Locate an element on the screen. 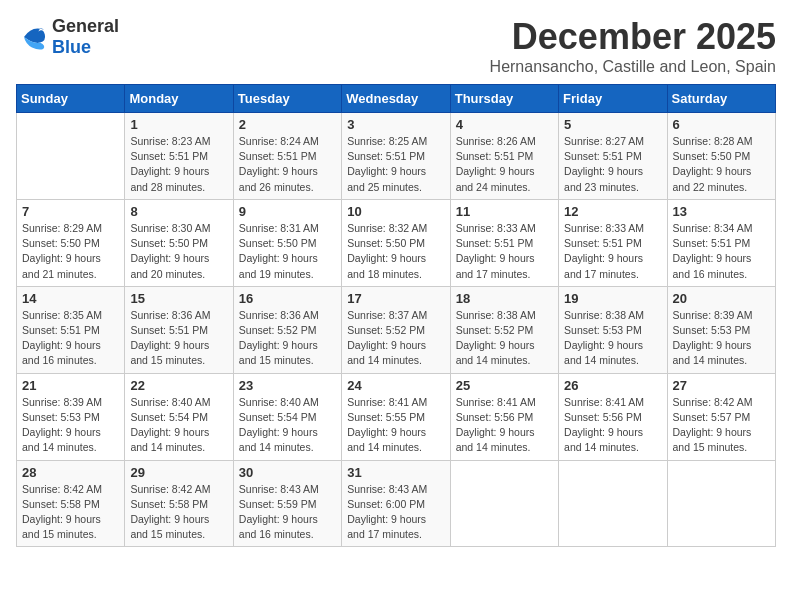  day-number: 5 is located at coordinates (612, 124).